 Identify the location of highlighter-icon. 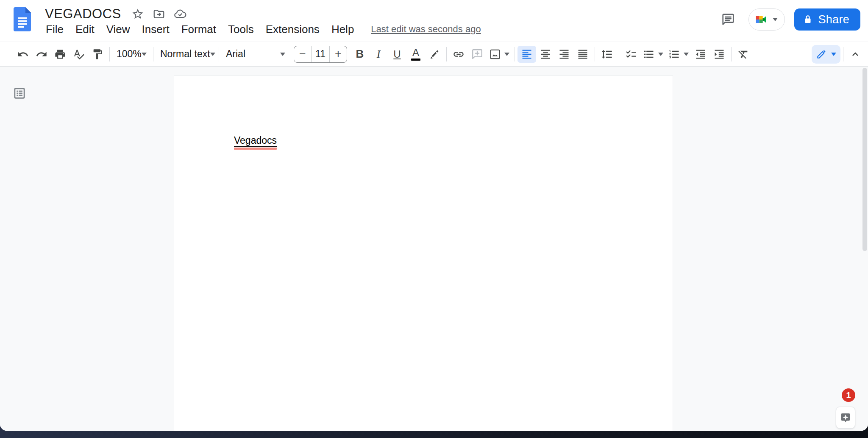
(434, 54).